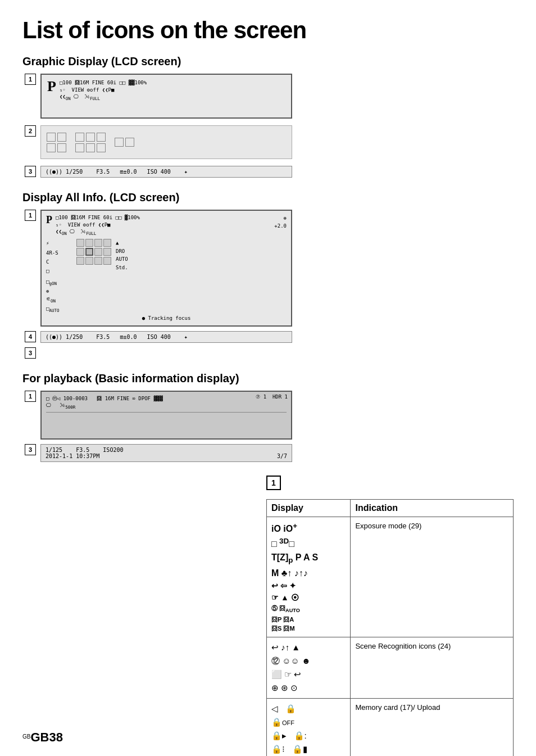 Image resolution: width=536 pixels, height=756 pixels. What do you see at coordinates (26, 736) in the screenshot?
I see `gb-label: GB` at bounding box center [26, 736].